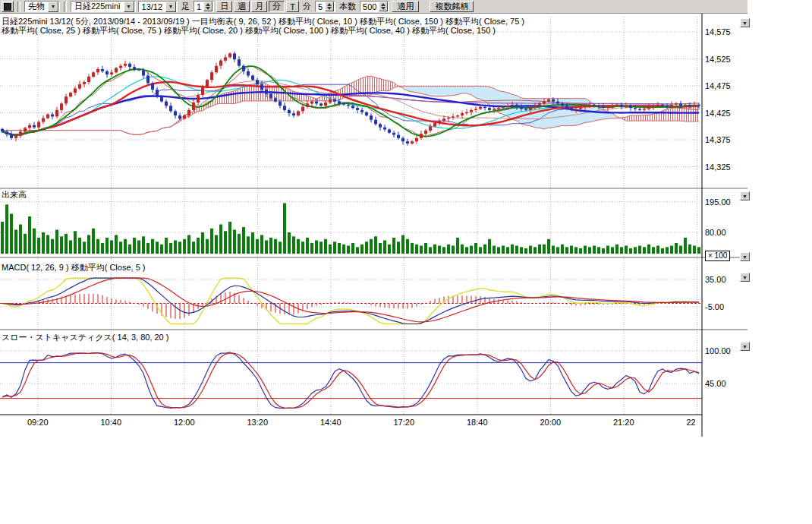 The image size is (812, 524). I want to click on toolbar: 先物 ▼ 日経225mini ▼ 13/12 ▼ 足 1 日週月分T 分 5 本…, so click(373, 7).